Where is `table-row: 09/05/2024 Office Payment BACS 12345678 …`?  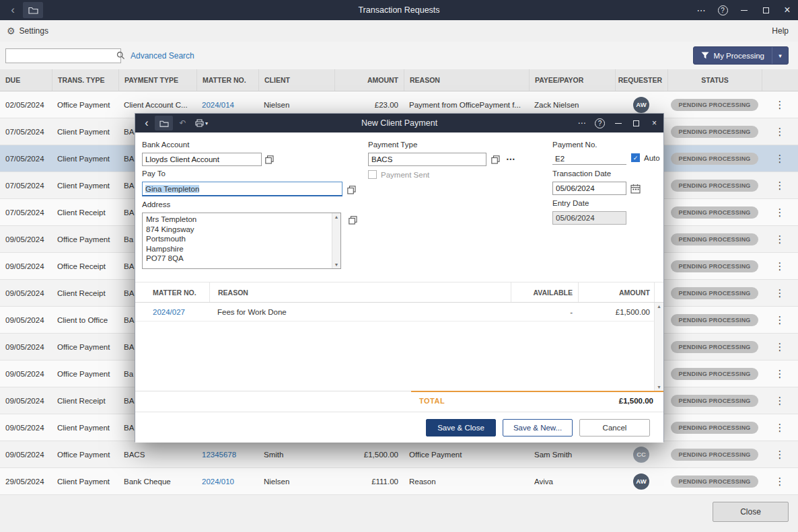
table-row: 09/05/2024 Office Payment BACS 12345678 … is located at coordinates (399, 455).